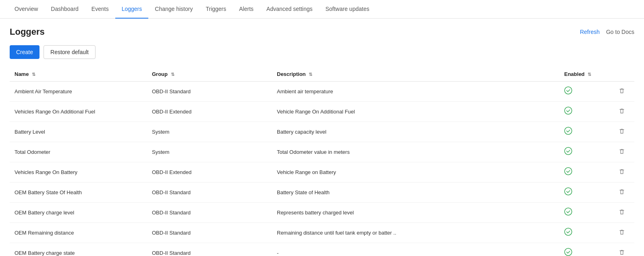  I want to click on nav-bar: OverviewDashboardEventsLoggersChange his…, so click(322, 9).